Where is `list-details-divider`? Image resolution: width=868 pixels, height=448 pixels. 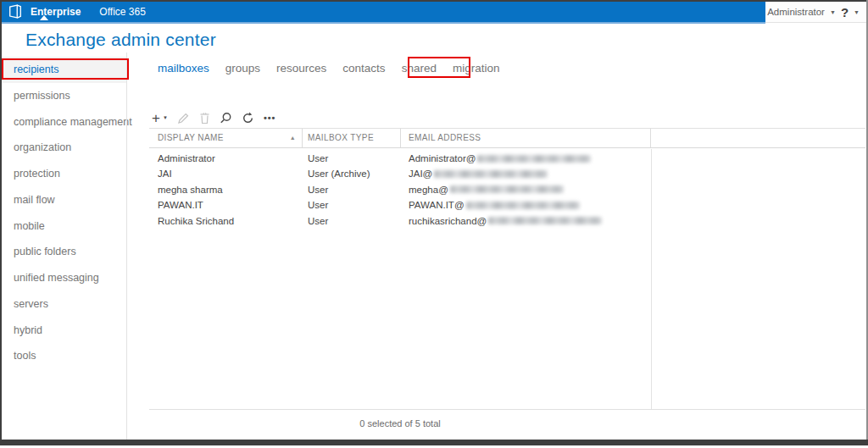 list-details-divider is located at coordinates (651, 279).